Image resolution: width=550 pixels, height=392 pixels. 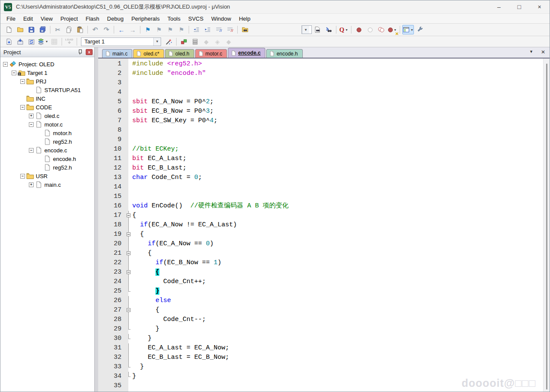 What do you see at coordinates (9, 30) in the screenshot?
I see `new-file-button` at bounding box center [9, 30].